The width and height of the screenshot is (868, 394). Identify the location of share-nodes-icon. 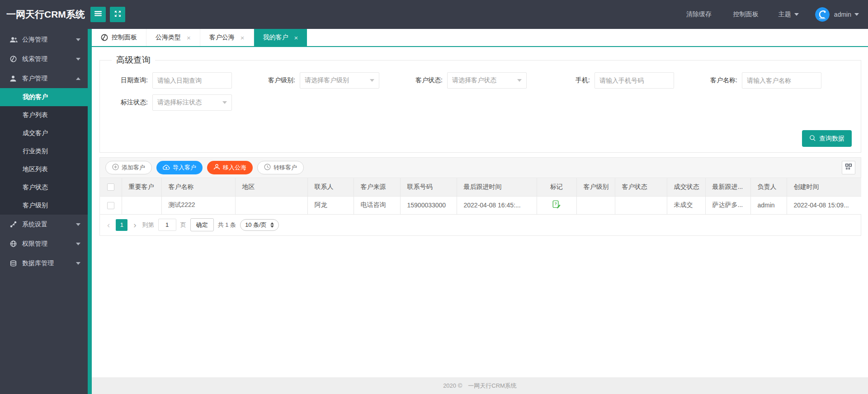
(16, 224).